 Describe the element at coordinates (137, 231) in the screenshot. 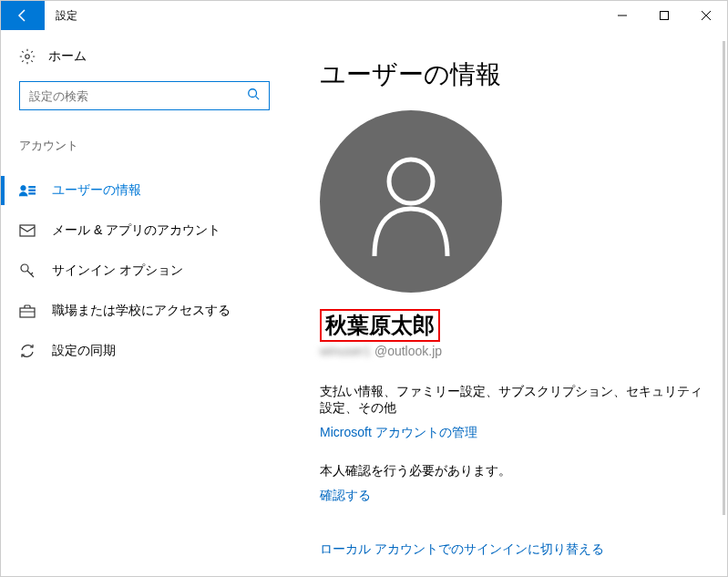

I see `sidebar-item-label: メール & アプリのアカウント` at that location.